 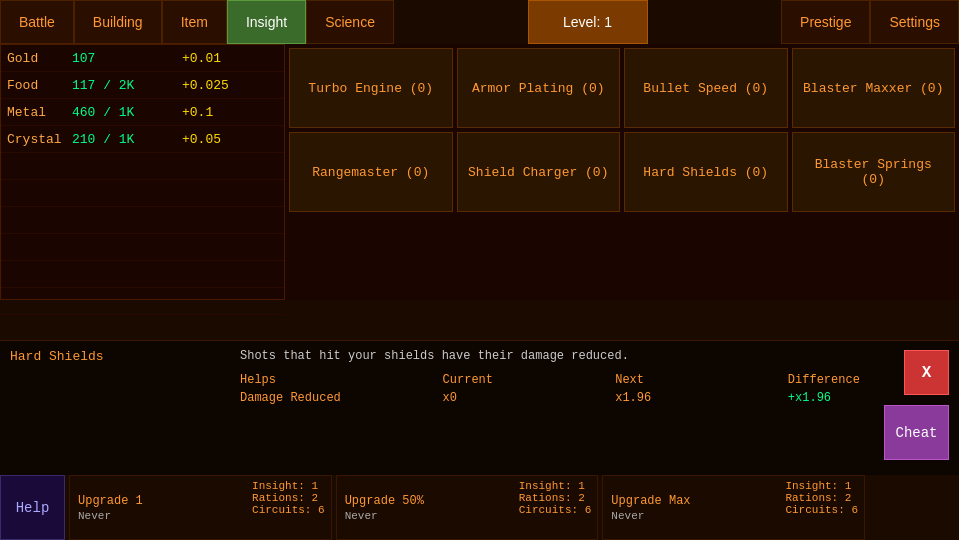 What do you see at coordinates (914, 508) in the screenshot?
I see `right-spacer` at bounding box center [914, 508].